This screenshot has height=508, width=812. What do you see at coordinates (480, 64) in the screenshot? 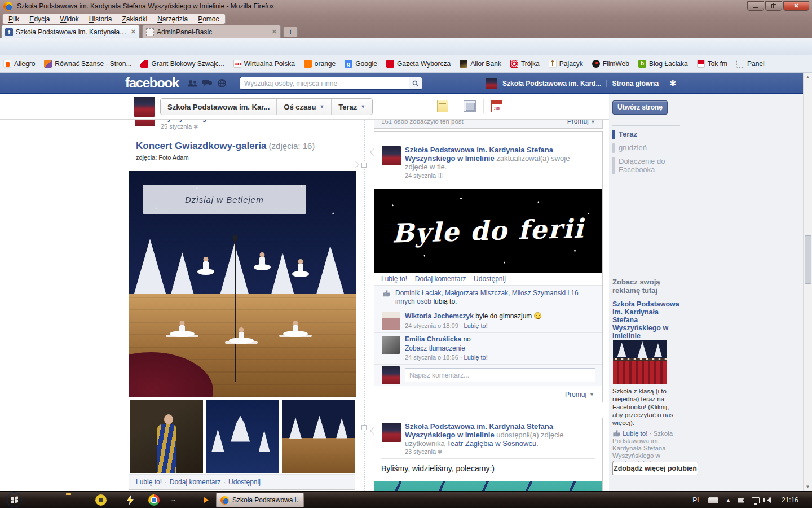
I see `bookmark-alior: Alior Bank` at bounding box center [480, 64].